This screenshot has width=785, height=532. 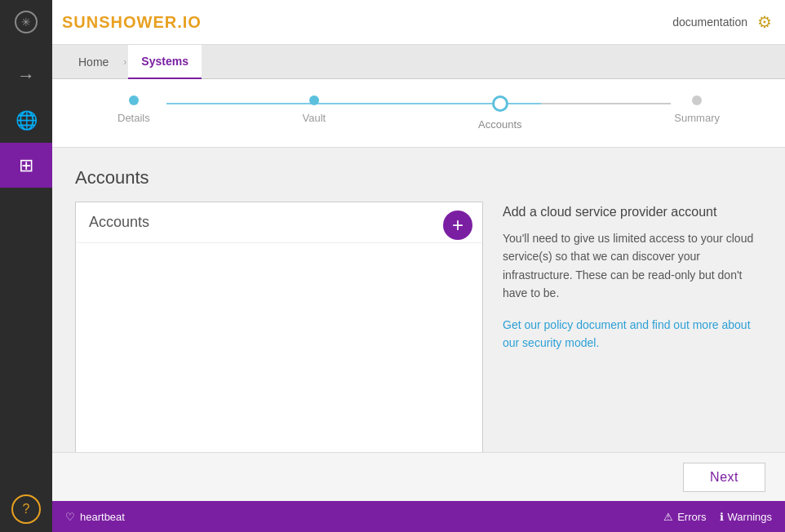 I want to click on sunshower-logo-icon: ✳, so click(x=26, y=22).